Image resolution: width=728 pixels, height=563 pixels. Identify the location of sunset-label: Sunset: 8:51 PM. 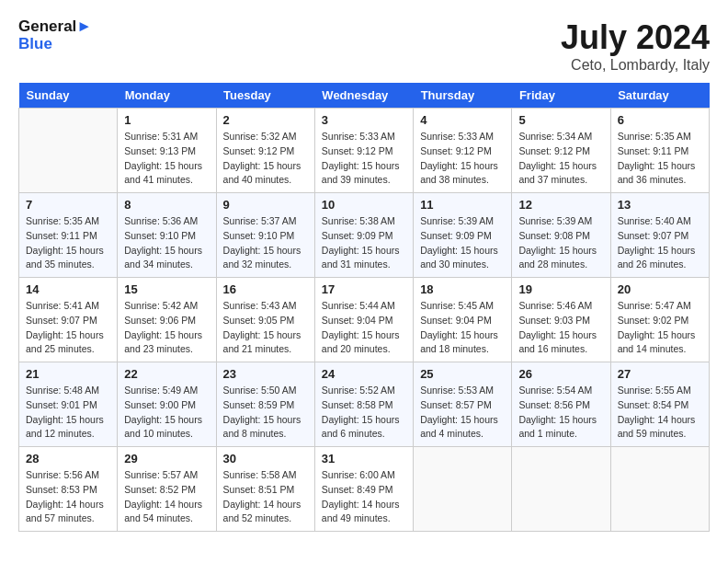
(259, 489).